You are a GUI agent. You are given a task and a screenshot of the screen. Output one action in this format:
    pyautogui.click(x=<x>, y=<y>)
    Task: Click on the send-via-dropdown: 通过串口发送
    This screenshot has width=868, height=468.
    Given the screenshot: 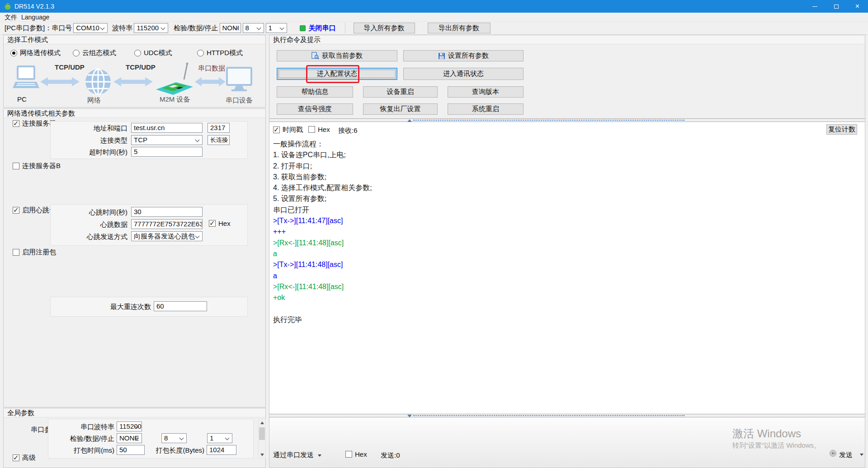 What is the action you would take?
    pyautogui.click(x=297, y=455)
    